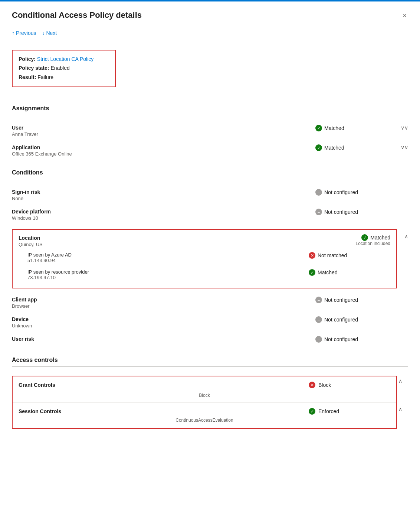 This screenshot has height=516, width=420. I want to click on client-app-status: – Not configured, so click(356, 300).